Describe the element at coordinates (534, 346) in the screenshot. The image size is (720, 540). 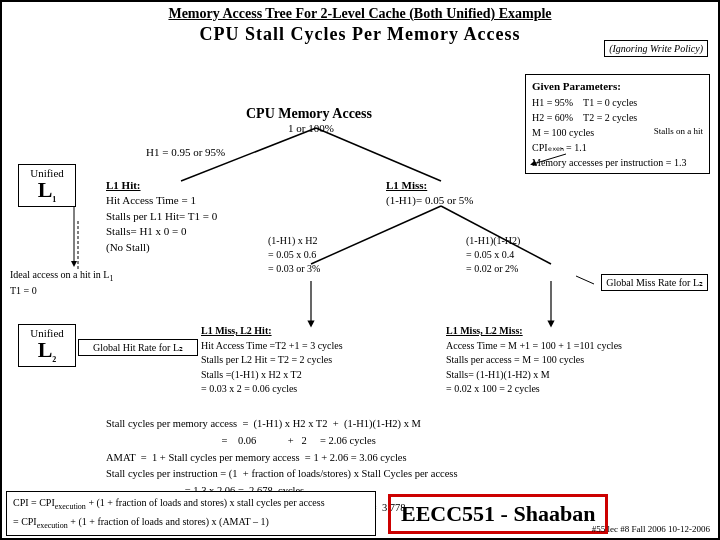
I see `l1miss-l2miss-line1: Access Time = M +1 = 100 + 1 =101 cycles` at that location.